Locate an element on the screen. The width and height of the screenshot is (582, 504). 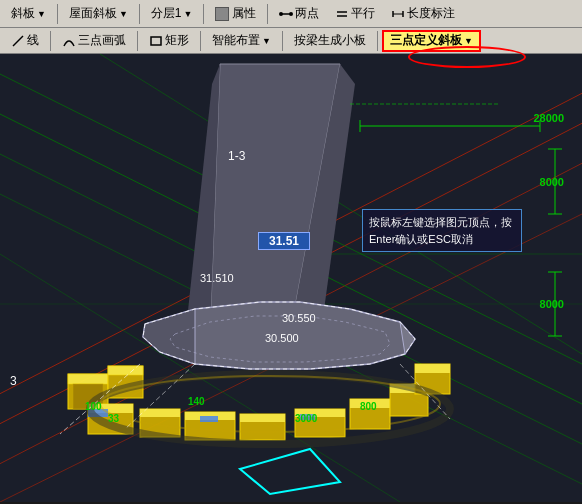
label-28000: 28000 is located at coordinates (548, 118).